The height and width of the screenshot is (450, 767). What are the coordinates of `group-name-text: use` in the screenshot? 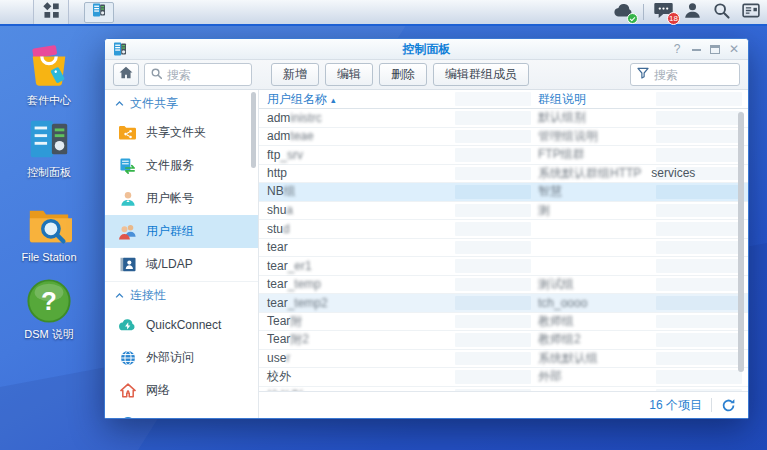 It's located at (276, 358).